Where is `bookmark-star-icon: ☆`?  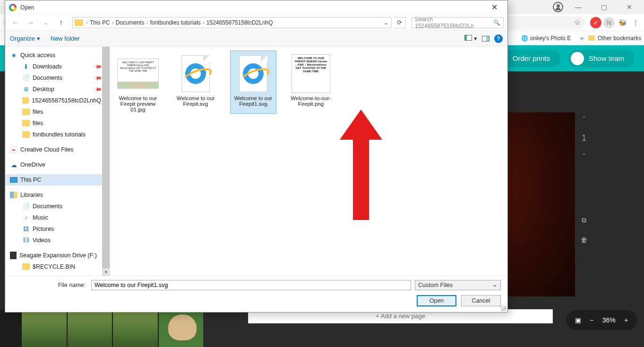 bookmark-star-icon: ☆ is located at coordinates (577, 23).